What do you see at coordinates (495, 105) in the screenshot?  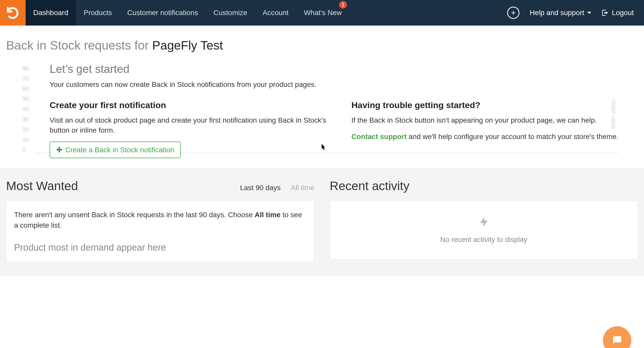 I see `trouble-heading: Having trouble getting started?` at bounding box center [495, 105].